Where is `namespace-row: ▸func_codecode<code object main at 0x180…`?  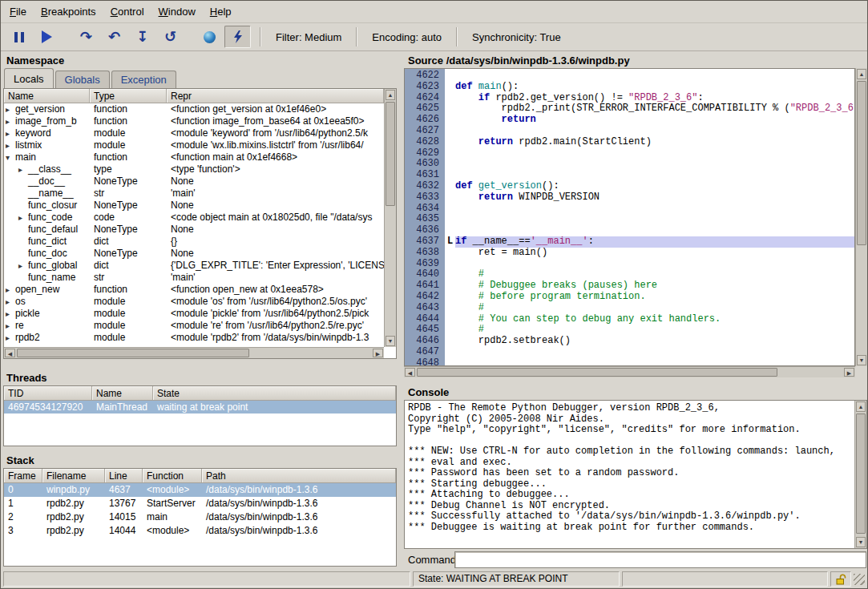
namespace-row: ▸func_codecode<code object main at 0x180… is located at coordinates (194, 218).